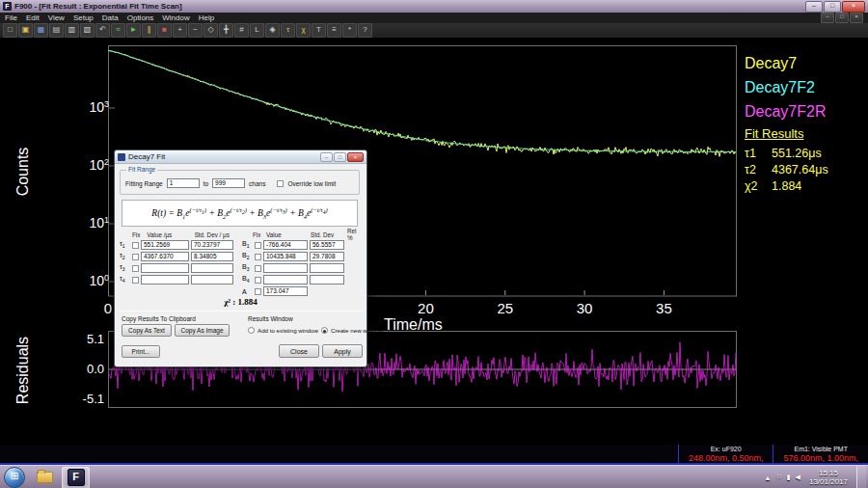 The height and width of the screenshot is (488, 868). I want to click on b2-fix-checkbox, so click(258, 257).